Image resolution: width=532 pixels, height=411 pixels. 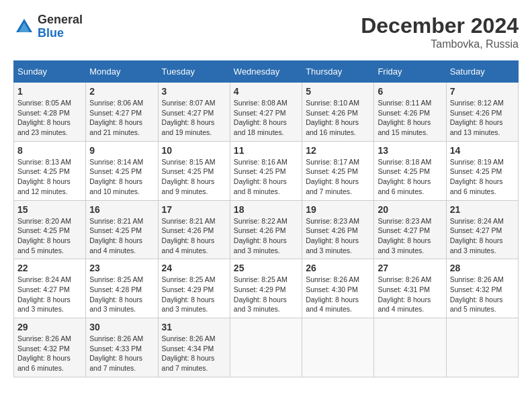 What do you see at coordinates (266, 72) in the screenshot?
I see `header-row: SundayMondayTuesdayWednesdayThursdayFrid…` at bounding box center [266, 72].